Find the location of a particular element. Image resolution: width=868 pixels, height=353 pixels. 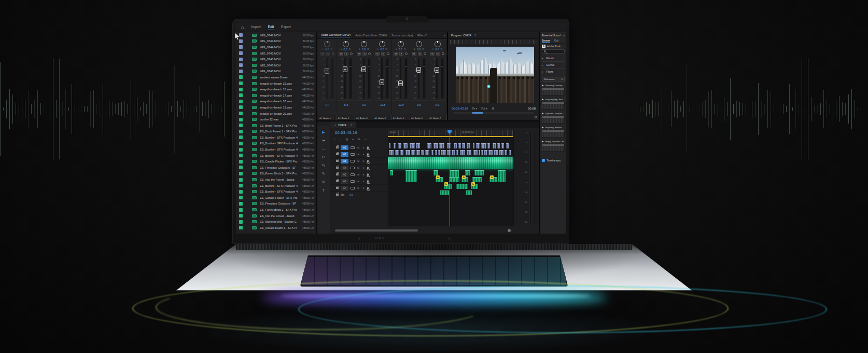

tab-browse: Browse is located at coordinates (546, 41).